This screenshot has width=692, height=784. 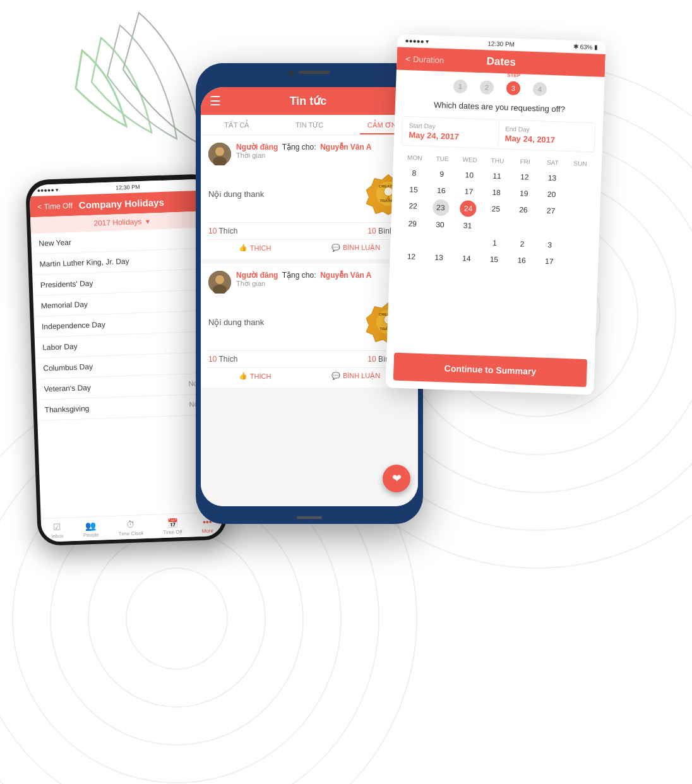 What do you see at coordinates (336, 376) in the screenshot?
I see `comment-icon: 💬` at bounding box center [336, 376].